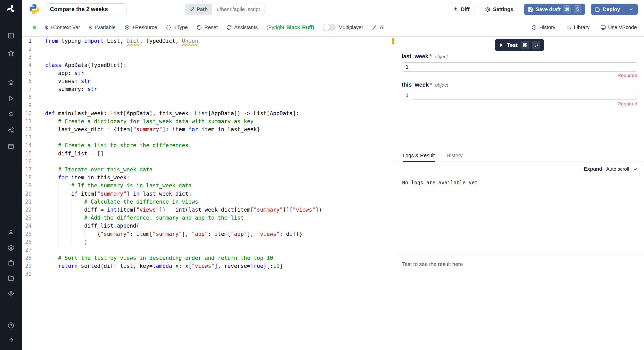 The image size is (644, 350). Describe the element at coordinates (27, 274) in the screenshot. I see `line-number: 30` at that location.